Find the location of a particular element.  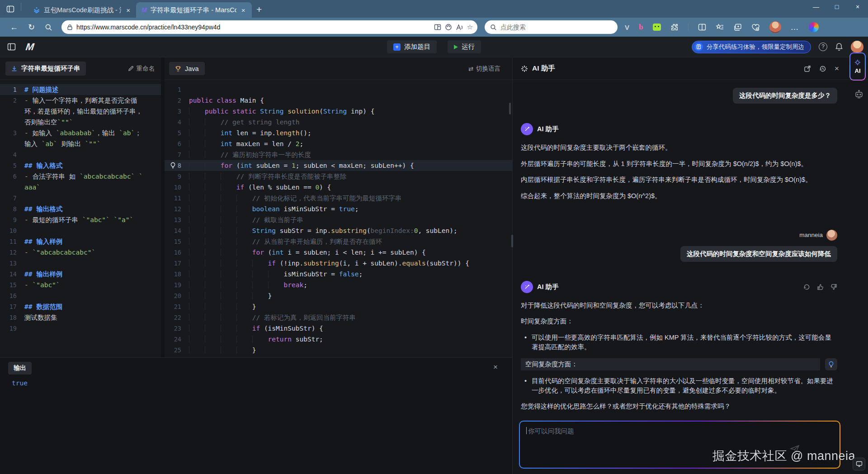

user-avatar is located at coordinates (857, 47).